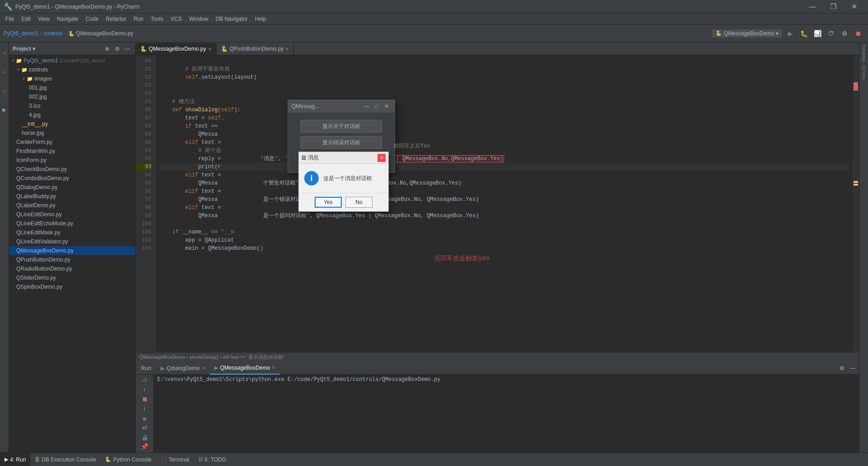 The width and height of the screenshot is (868, 466). Describe the element at coordinates (817, 33) in the screenshot. I see `run-with-coverage-button: 📊` at that location.